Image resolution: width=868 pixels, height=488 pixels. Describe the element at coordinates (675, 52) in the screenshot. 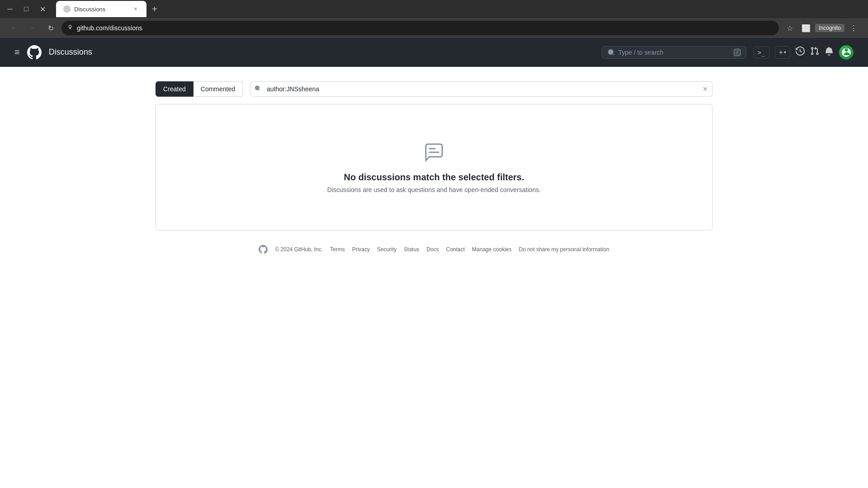

I see `search-placeholder-text: Type / to search` at that location.